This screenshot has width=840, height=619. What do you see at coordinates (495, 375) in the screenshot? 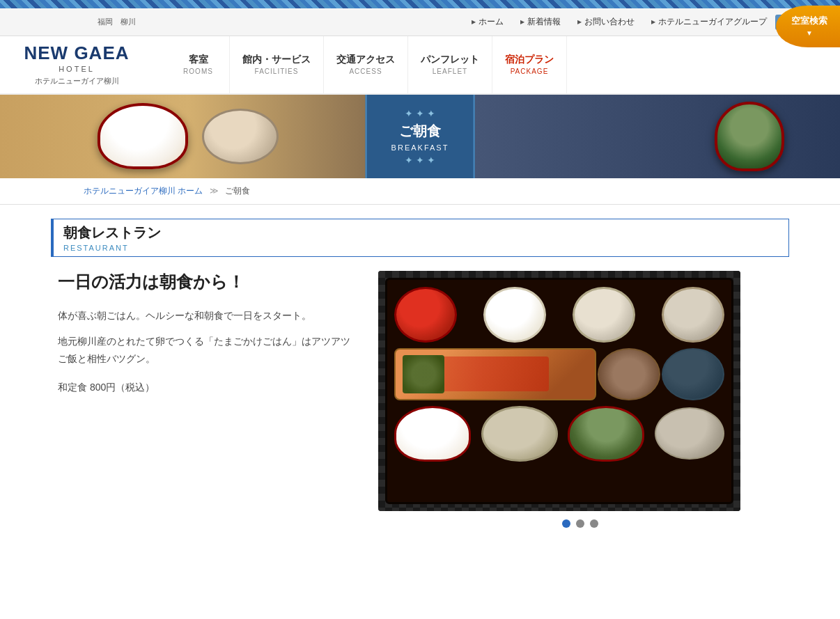
I see `fish-plate` at bounding box center [495, 375].